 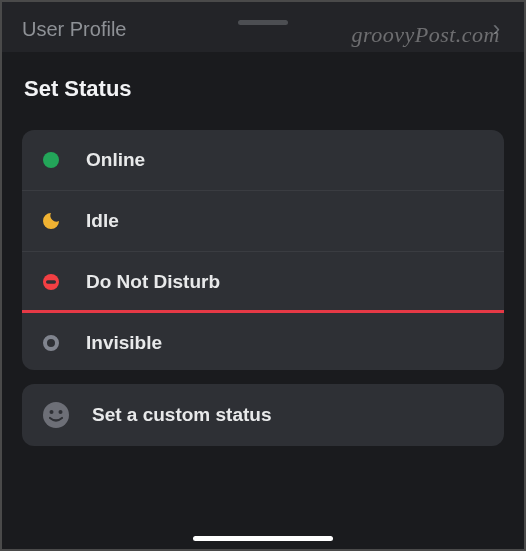 What do you see at coordinates (102, 221) in the screenshot?
I see `status-label: Idle` at bounding box center [102, 221].